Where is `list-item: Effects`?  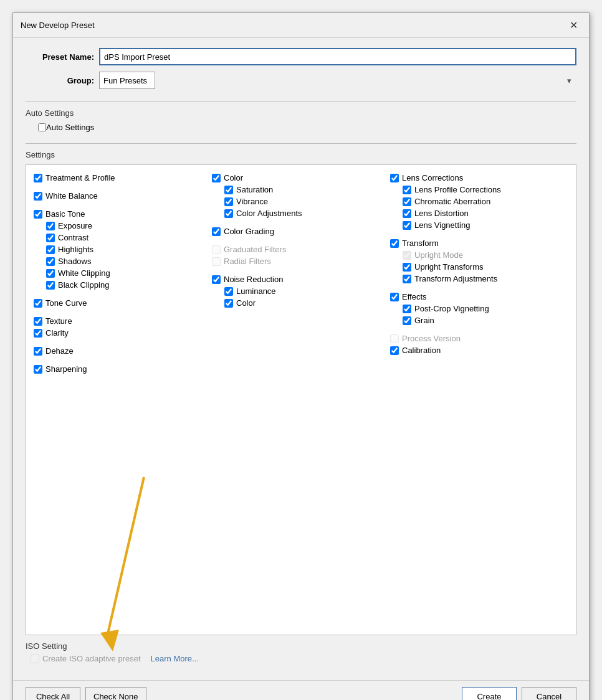 list-item: Effects is located at coordinates (479, 296).